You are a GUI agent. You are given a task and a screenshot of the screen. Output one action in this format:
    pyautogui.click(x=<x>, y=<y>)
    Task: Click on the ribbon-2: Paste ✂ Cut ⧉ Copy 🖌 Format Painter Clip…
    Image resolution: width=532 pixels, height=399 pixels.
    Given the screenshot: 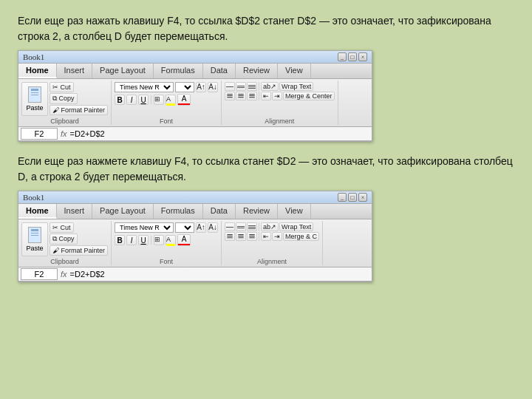 What is the action you would take?
    pyautogui.click(x=195, y=244)
    